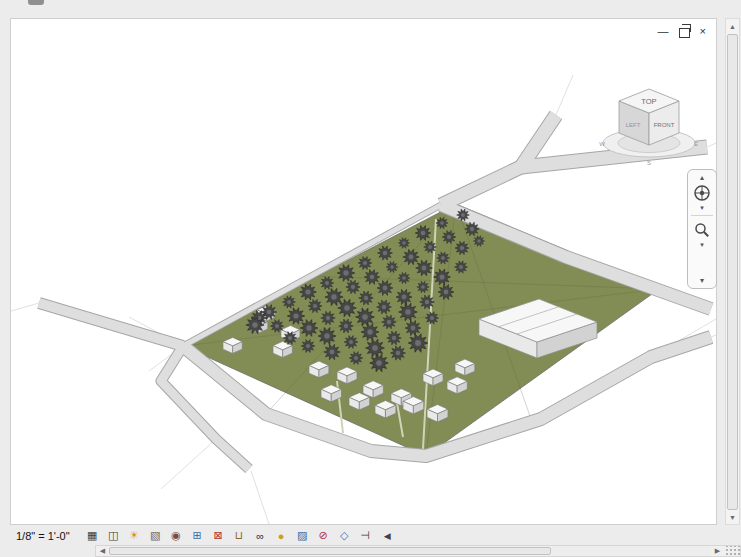  What do you see at coordinates (664, 125) in the screenshot?
I see `viewcube-front-label: FRONT` at bounding box center [664, 125].